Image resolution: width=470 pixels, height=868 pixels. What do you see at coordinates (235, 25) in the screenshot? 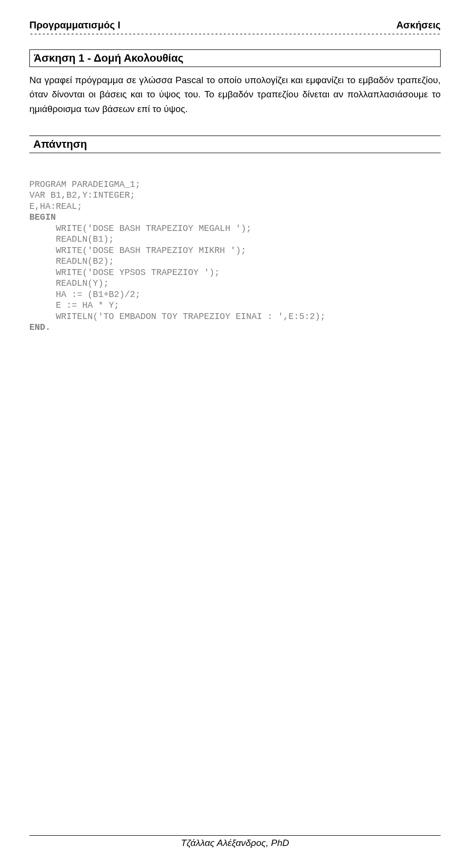
I see `page-header: Προγραμματισμός Ι Ασκήσεις` at bounding box center [235, 25].